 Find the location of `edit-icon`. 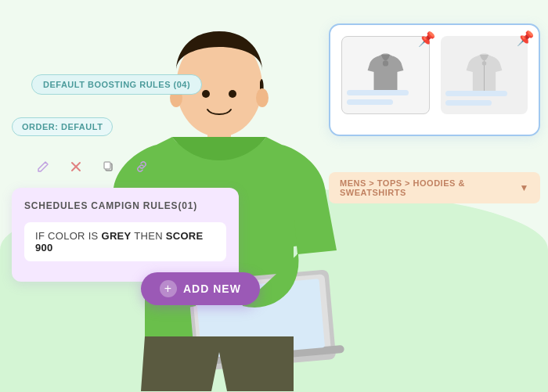

edit-icon is located at coordinates (43, 167).